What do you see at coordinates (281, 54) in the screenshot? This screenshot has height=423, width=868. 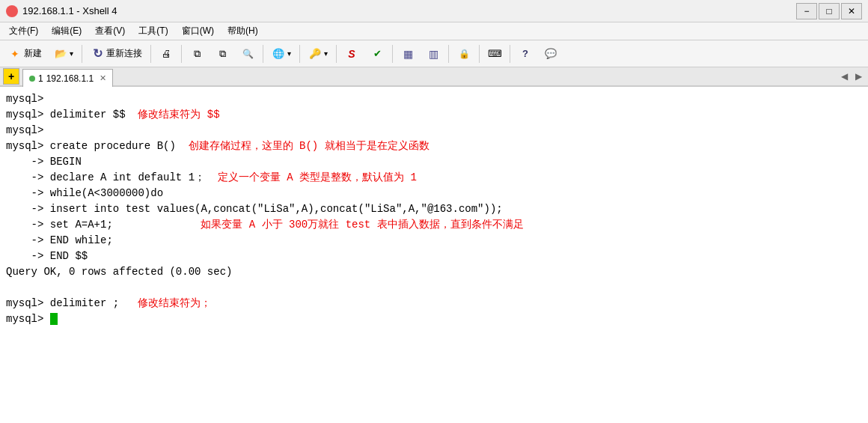 I see `globe-button` at bounding box center [281, 54].